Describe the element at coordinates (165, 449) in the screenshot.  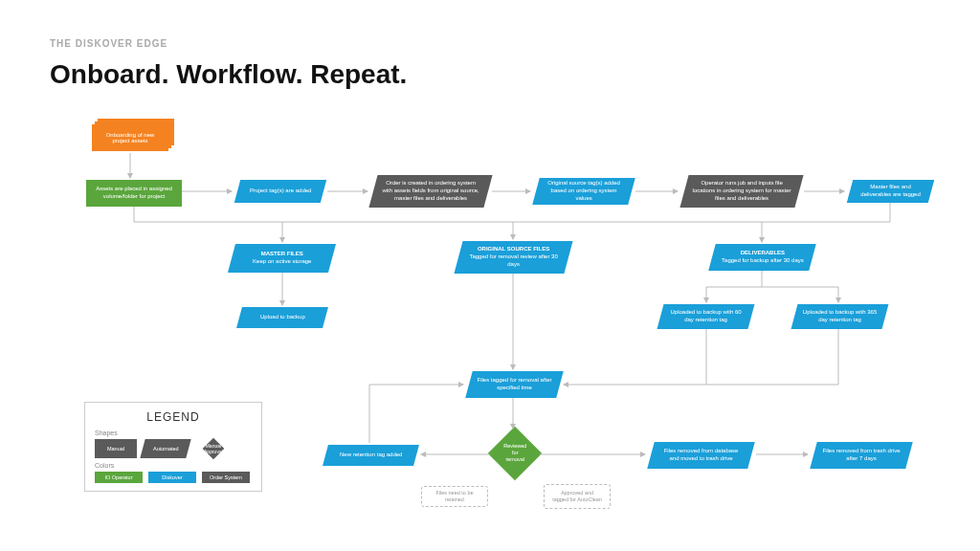
I see `legend-automated-chip: Automated` at that location.